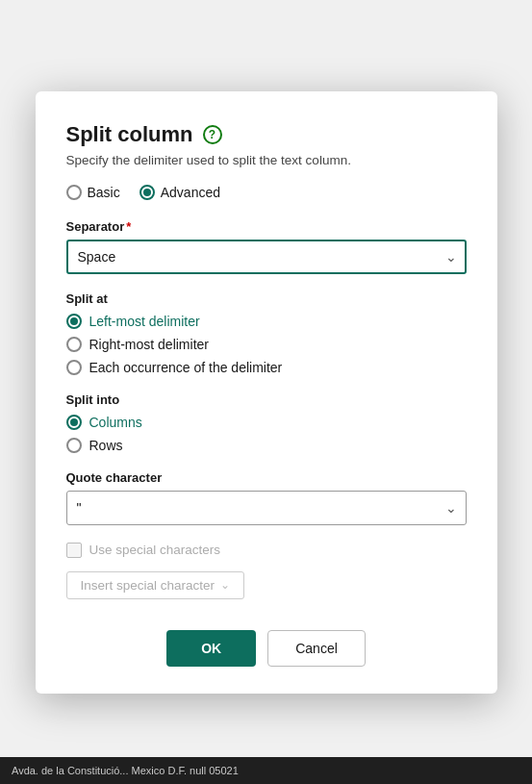  What do you see at coordinates (266, 227) in the screenshot?
I see `separator-label: Separator*` at bounding box center [266, 227].